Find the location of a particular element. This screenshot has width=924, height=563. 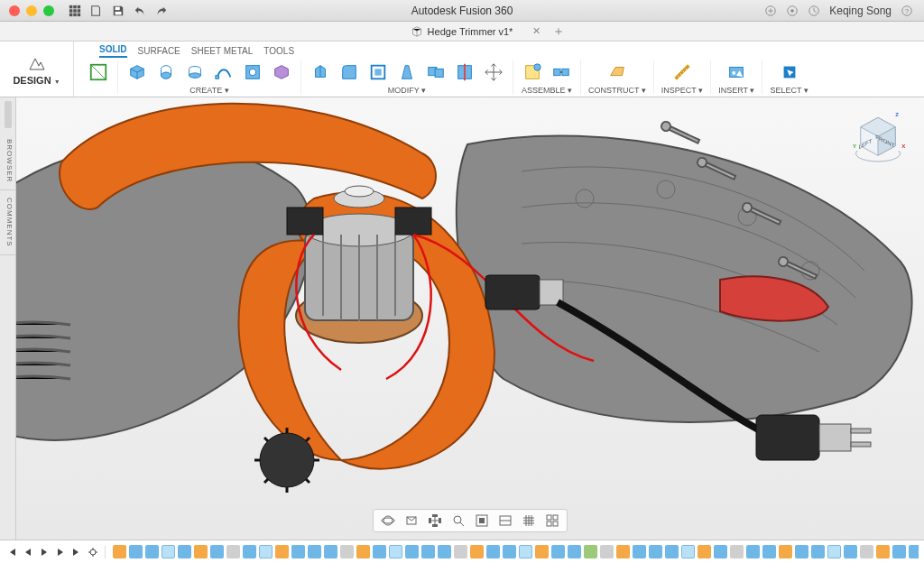

maximize-window-button is located at coordinates (49, 11).